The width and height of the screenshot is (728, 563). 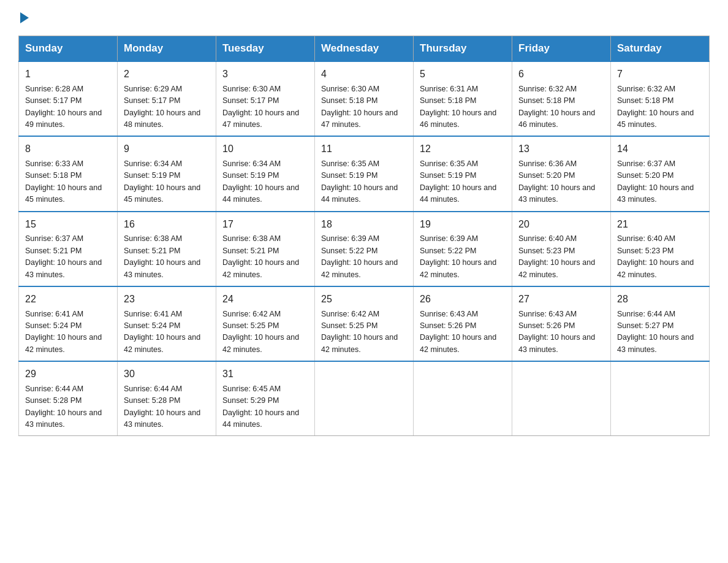 I want to click on day-number: 29, so click(x=68, y=374).